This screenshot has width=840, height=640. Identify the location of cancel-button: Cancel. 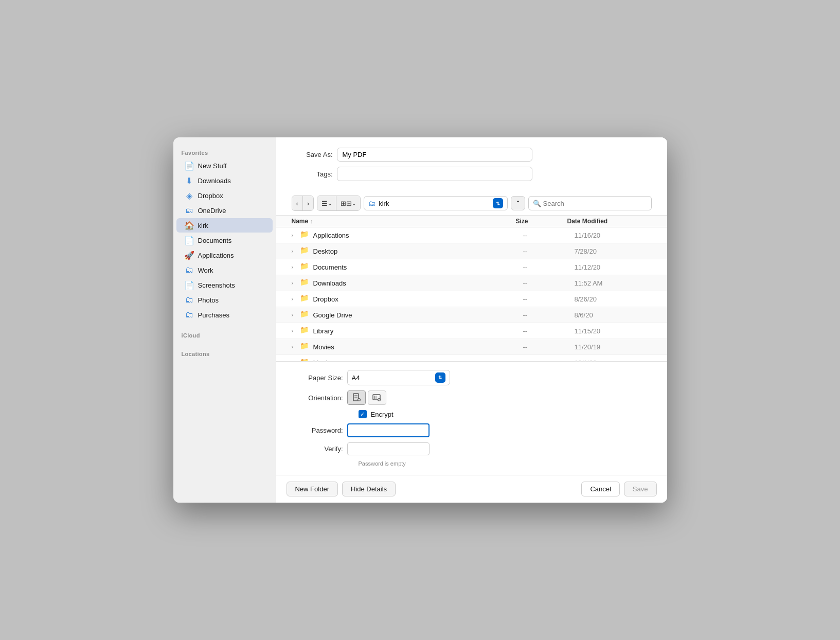
(600, 489).